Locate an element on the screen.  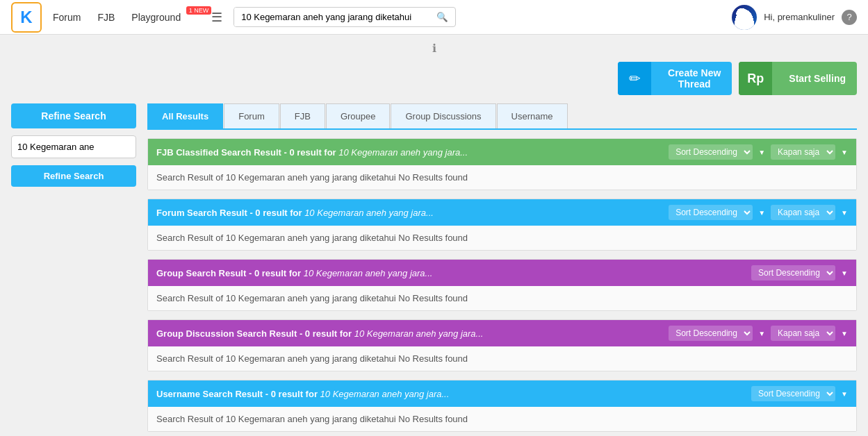
refine-search-bottom-button: Refine Search is located at coordinates (74, 176).